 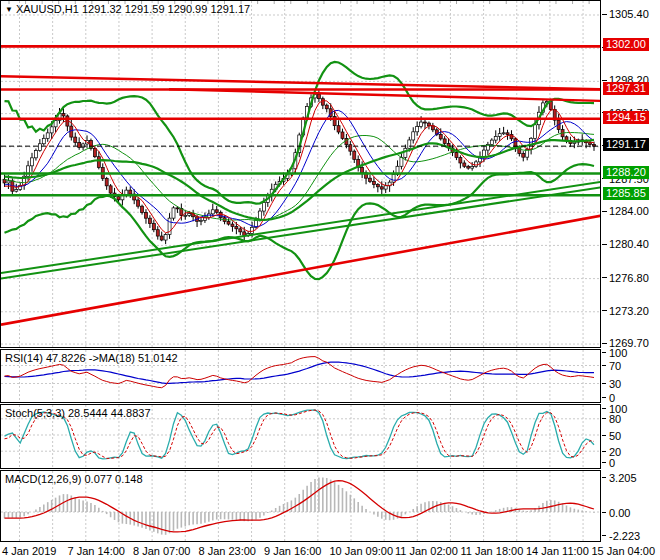 What do you see at coordinates (162, 551) in the screenshot?
I see `time-tick-label: 8 Jan 07:00` at bounding box center [162, 551].